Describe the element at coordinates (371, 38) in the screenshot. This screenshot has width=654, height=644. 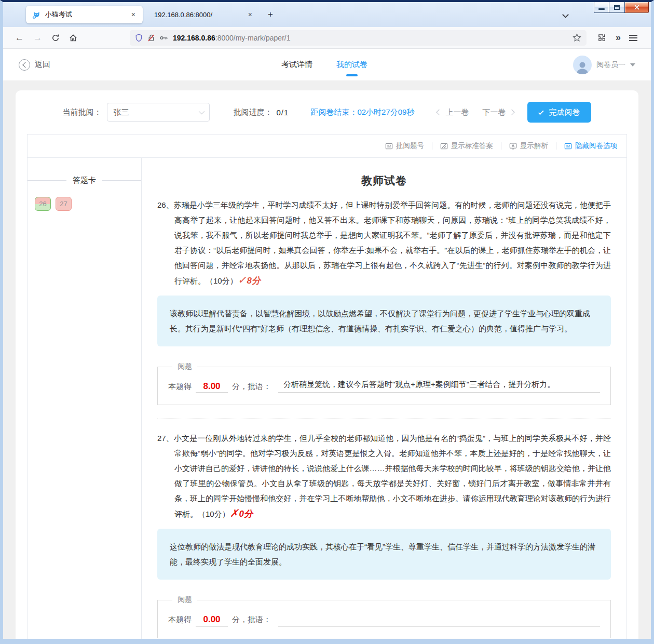
I see `url-text: 192.168.0.86:8000/my-mark/paper/1` at that location.